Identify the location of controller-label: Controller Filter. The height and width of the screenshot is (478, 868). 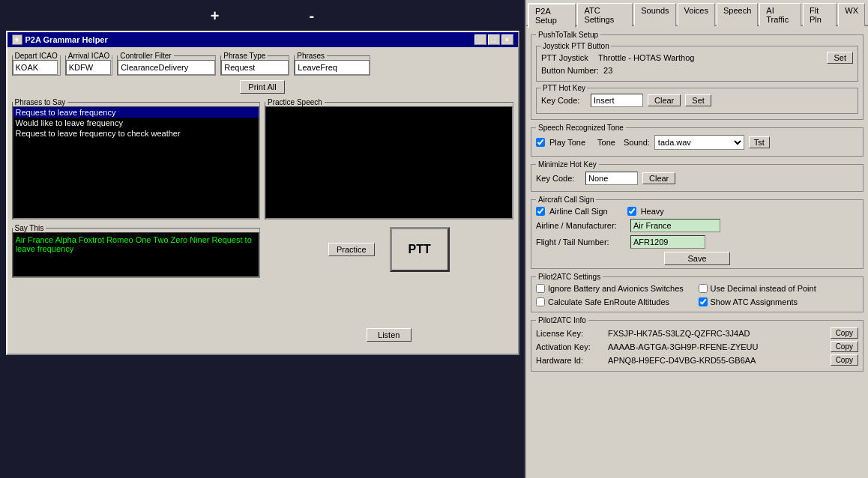
(145, 55).